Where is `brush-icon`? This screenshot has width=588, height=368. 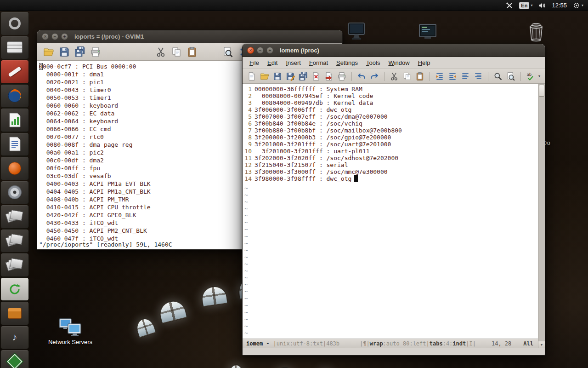 brush-icon is located at coordinates (15, 72).